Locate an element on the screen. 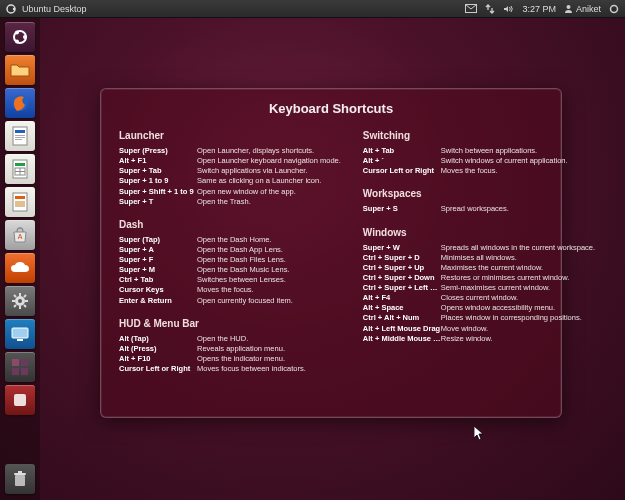 This screenshot has width=625, height=500. section-title: Launcher is located at coordinates (230, 136).